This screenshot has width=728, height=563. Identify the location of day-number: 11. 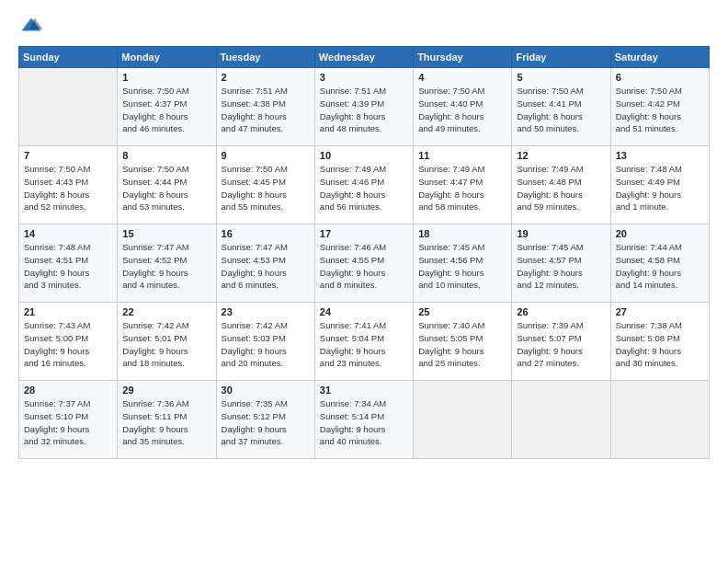
(462, 155).